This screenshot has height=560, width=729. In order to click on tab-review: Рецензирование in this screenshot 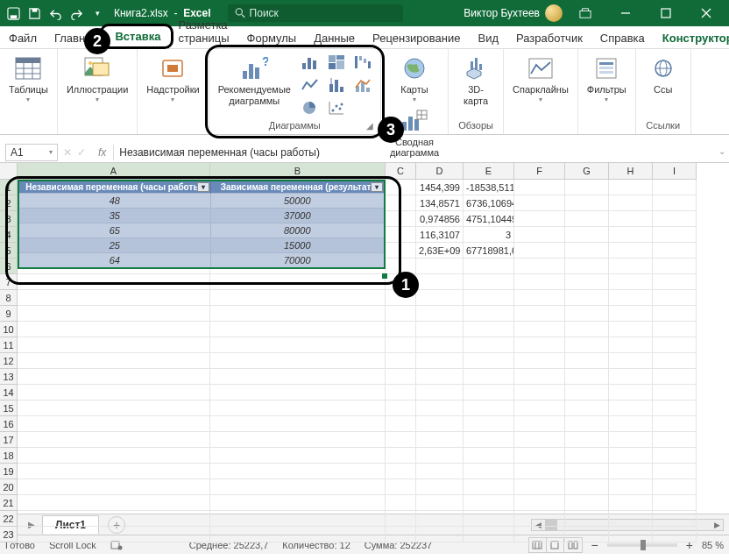, I will do `click(416, 39)`.